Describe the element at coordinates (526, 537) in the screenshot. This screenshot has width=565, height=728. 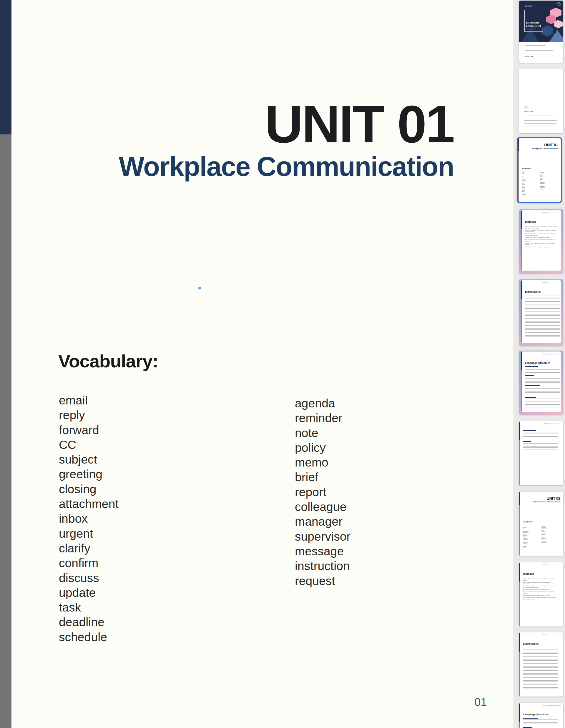
I see `mini-vocab-column-1: interviewresumeCVexperiencebackgroundstr…` at that location.